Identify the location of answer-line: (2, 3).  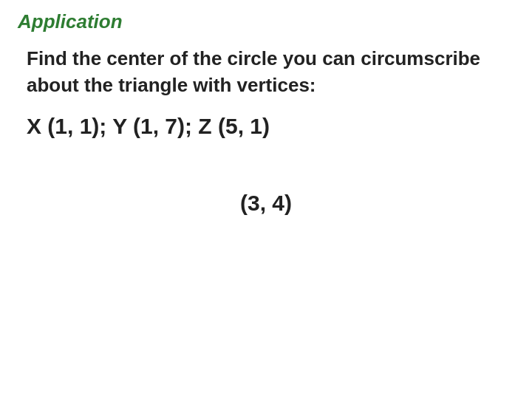
(266, 203).